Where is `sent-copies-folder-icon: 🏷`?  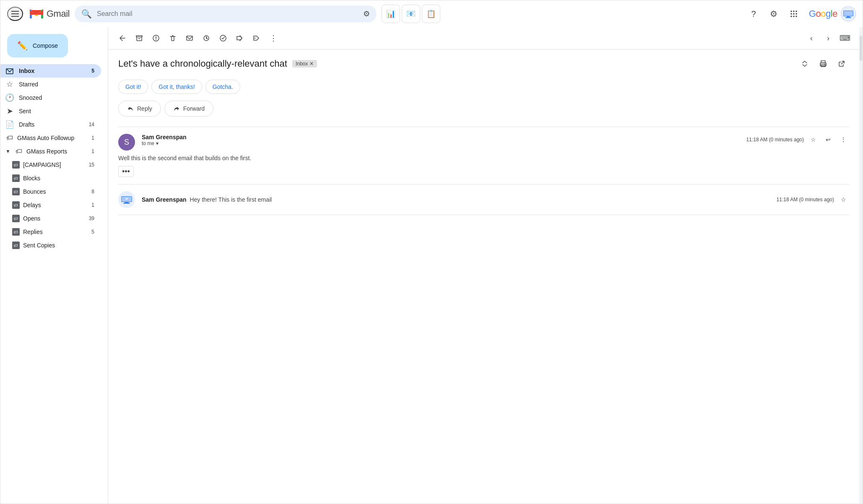
sent-copies-folder-icon: 🏷 is located at coordinates (16, 245).